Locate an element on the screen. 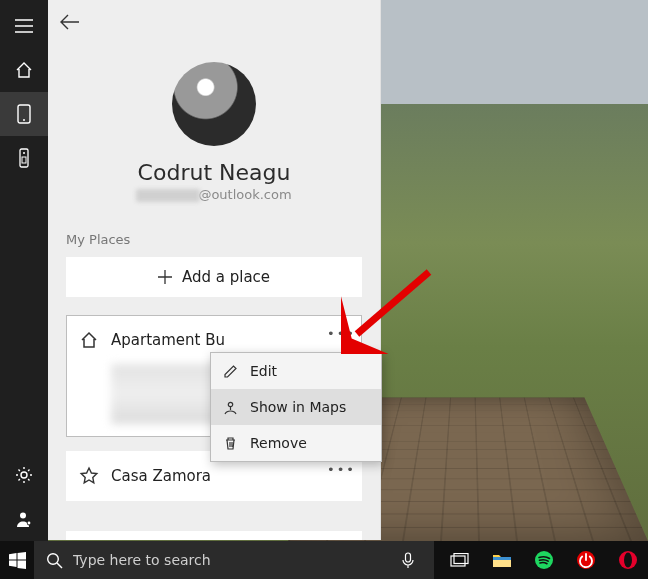 Image resolution: width=648 pixels, height=579 pixels. context-remove-label: Remove is located at coordinates (278, 443).